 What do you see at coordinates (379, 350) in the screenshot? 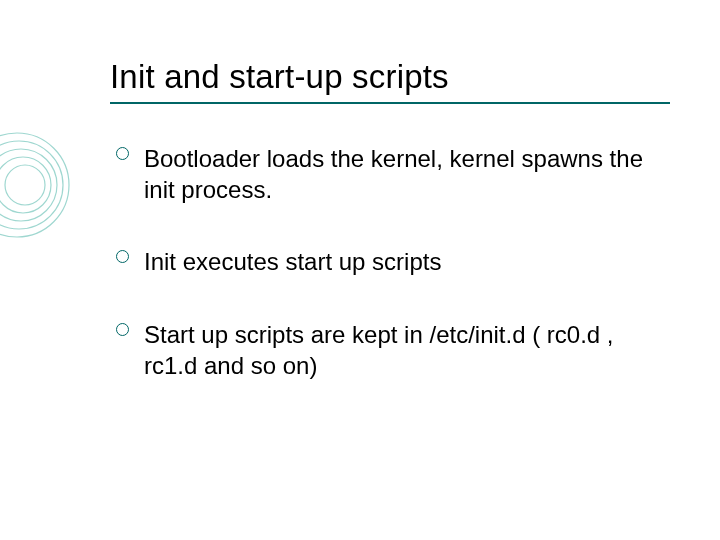
I see `bullet-text: Start up scripts are kept in /etc/init.d…` at bounding box center [379, 350].